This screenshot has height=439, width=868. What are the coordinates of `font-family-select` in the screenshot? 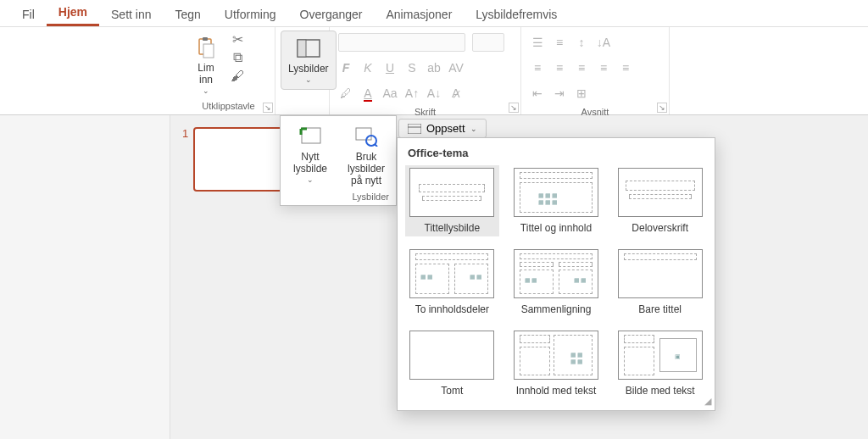 It's located at (402, 42).